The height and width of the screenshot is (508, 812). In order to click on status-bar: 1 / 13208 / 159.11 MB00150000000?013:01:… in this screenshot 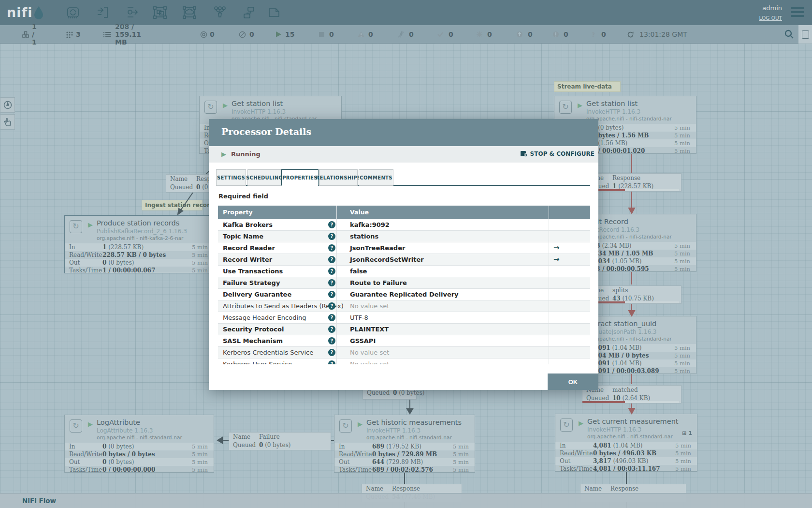, I will do `click(406, 34)`.